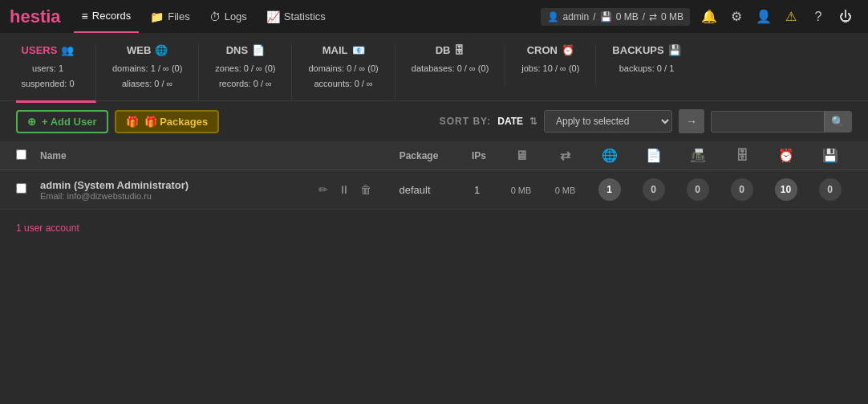  Describe the element at coordinates (343, 75) in the screenshot. I see `stat-mail-data: domains: 0 / ∞ (0) accounts: 0 / ∞` at that location.